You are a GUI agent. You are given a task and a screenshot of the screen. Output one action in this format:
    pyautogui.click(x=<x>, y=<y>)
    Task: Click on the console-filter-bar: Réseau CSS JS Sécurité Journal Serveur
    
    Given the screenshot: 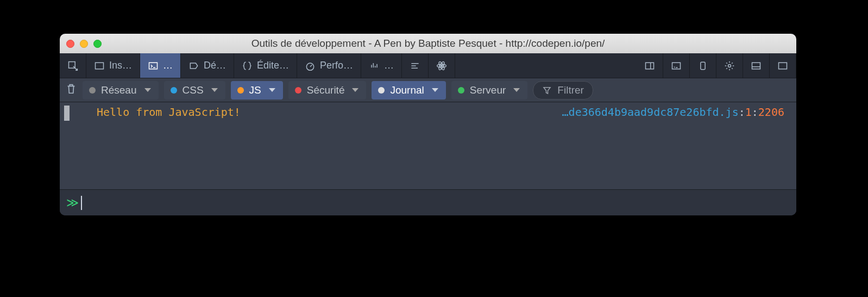 What is the action you would take?
    pyautogui.click(x=428, y=90)
    